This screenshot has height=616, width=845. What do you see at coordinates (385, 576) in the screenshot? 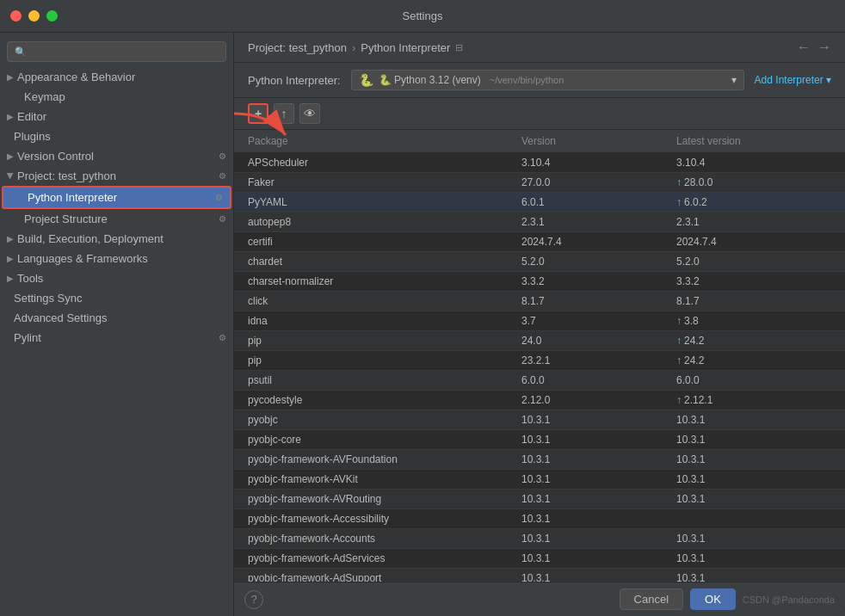
I see `package-name: pyobjc-framework-AdSupport` at bounding box center [385, 576].